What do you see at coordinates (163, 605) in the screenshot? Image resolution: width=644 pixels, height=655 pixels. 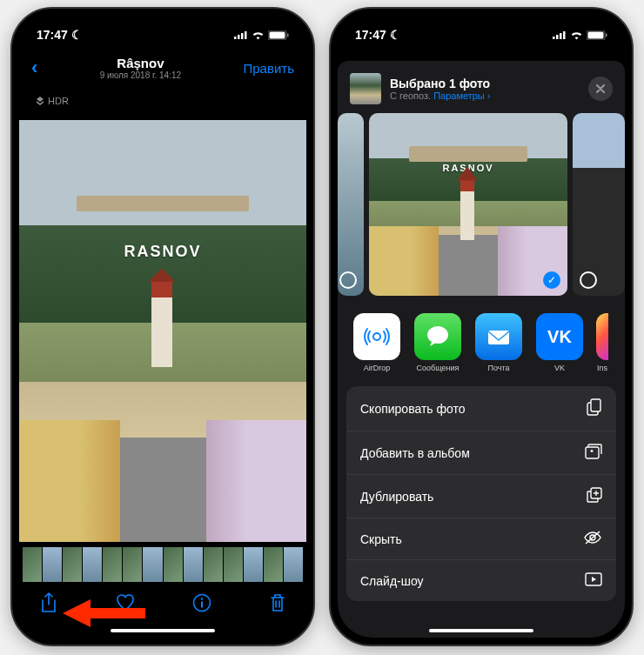 I see `bottom-toolbar` at bounding box center [163, 605].